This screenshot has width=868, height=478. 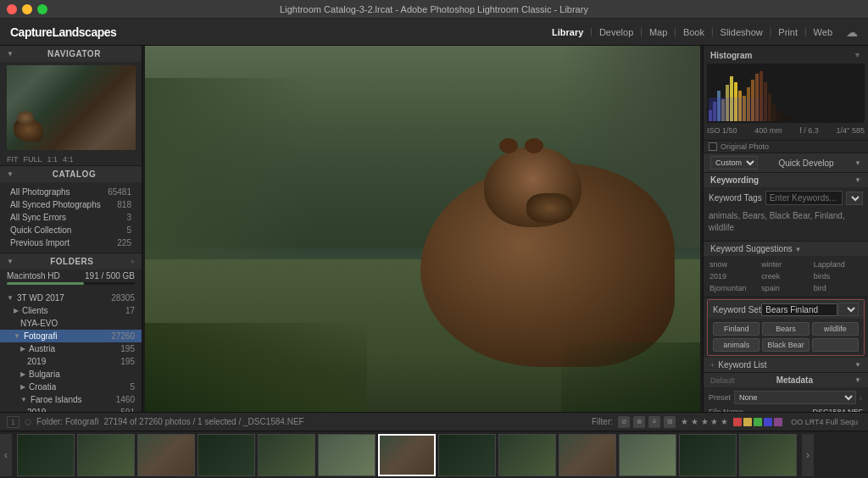 What do you see at coordinates (27, 9) in the screenshot?
I see `minimize-button` at bounding box center [27, 9].